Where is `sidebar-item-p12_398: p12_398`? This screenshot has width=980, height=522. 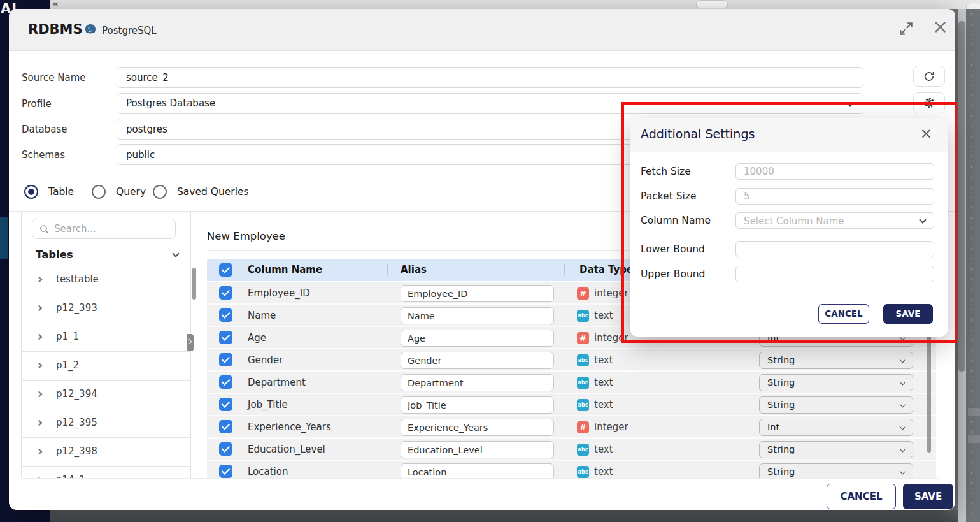 sidebar-item-p12_398: p12_398 is located at coordinates (106, 453).